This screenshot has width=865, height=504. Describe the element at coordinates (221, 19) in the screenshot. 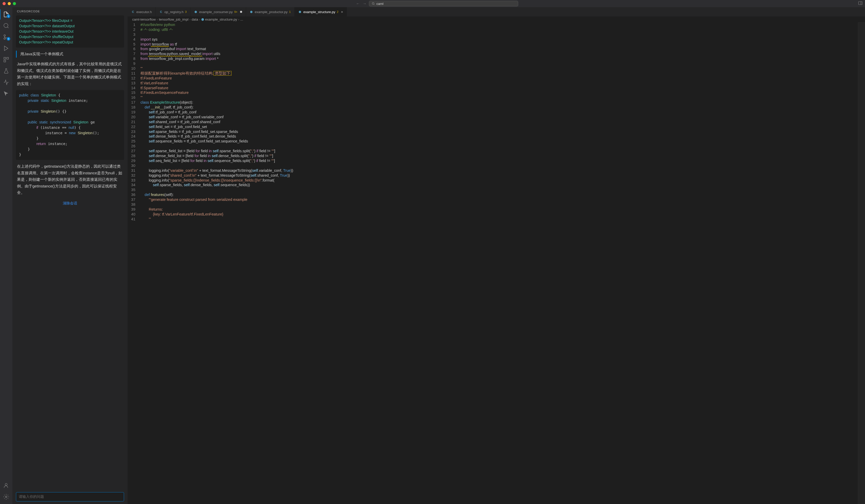

I see `breadcrumb-item: example_structure.py` at that location.